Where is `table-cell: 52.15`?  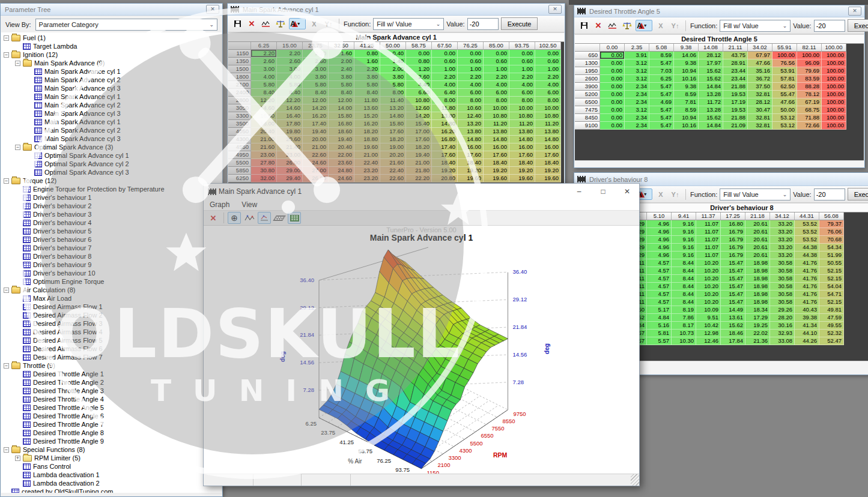
table-cell: 52.15 is located at coordinates (831, 271).